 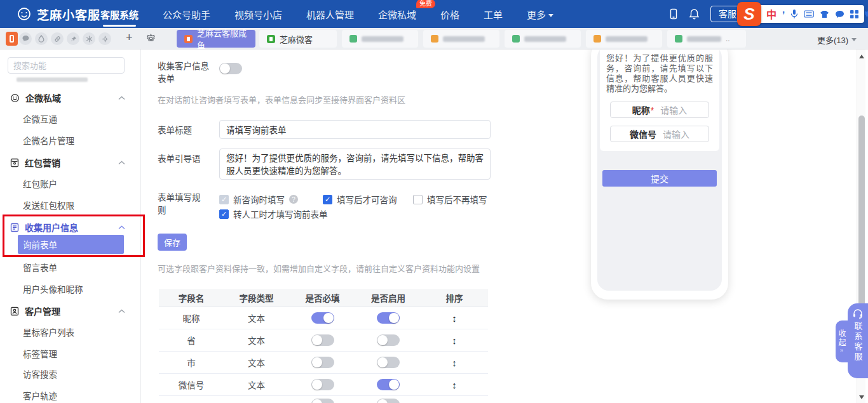 I want to click on nav-item-ticket: 工单, so click(x=493, y=14).